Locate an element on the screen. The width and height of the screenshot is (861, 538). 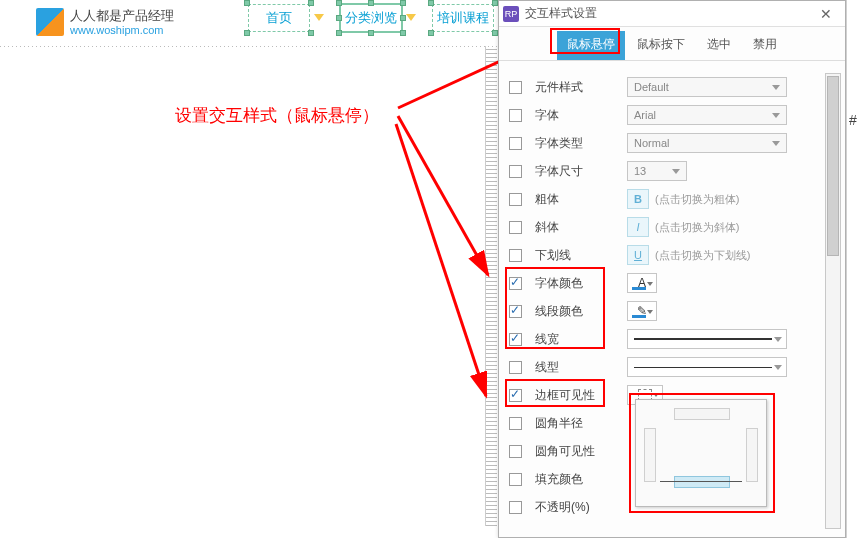
dialog-title: 交互样式设置 is located at coordinates (665, 14).